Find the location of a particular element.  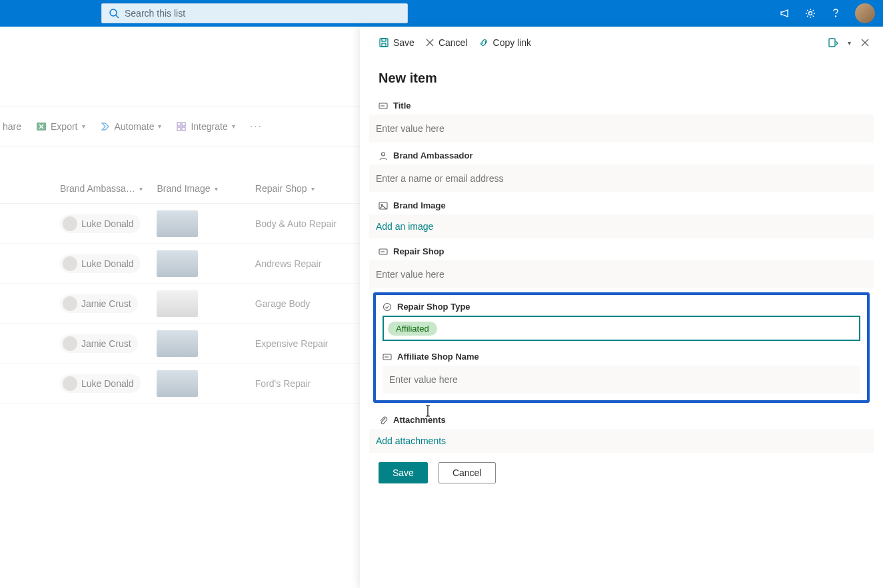

export-label: Export is located at coordinates (64, 127).